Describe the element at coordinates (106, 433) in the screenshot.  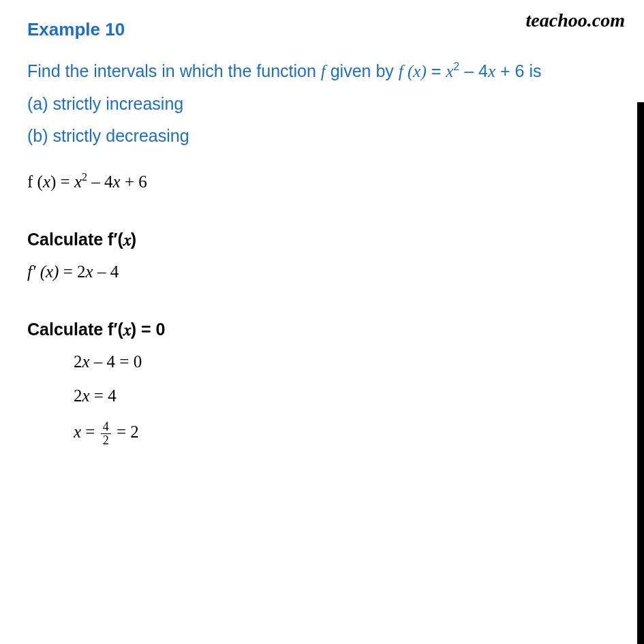
I see `fraction-4-over-2: 42` at that location.